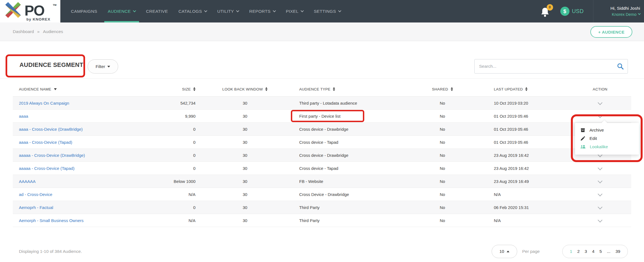  Describe the element at coordinates (190, 11) in the screenshot. I see `nav-item-label: CATALOGS` at that location.